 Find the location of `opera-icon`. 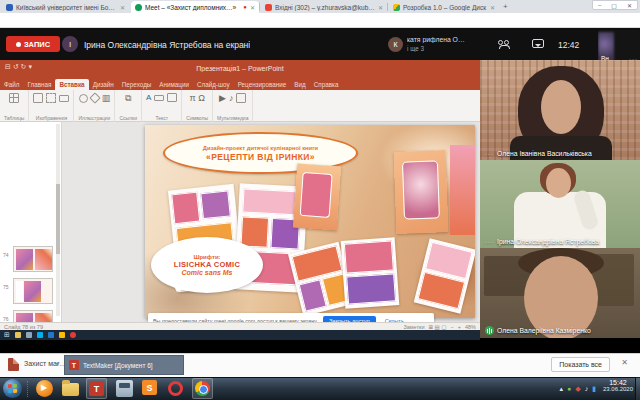

opera-icon is located at coordinates (176, 388).